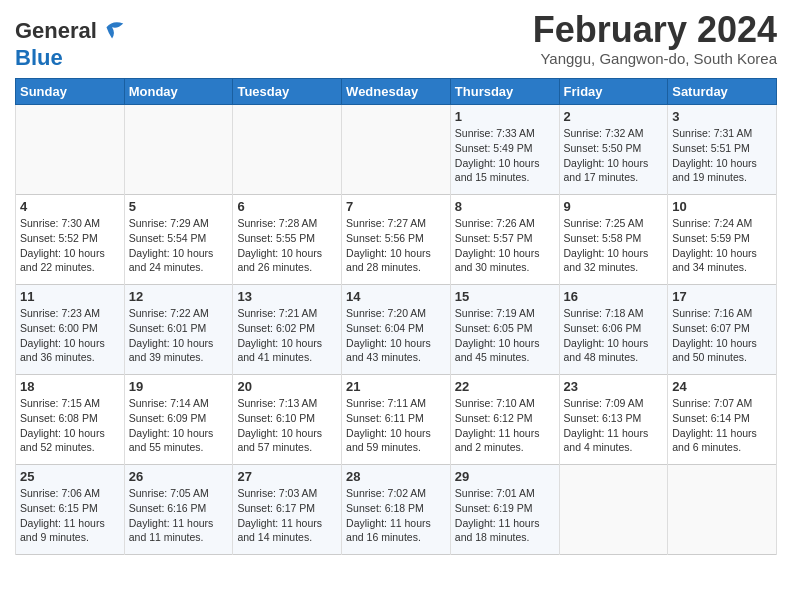 The height and width of the screenshot is (612, 792). I want to click on weekday-header-row: SundayMondayTuesdayWednesdayThursdayFrid…, so click(396, 92).